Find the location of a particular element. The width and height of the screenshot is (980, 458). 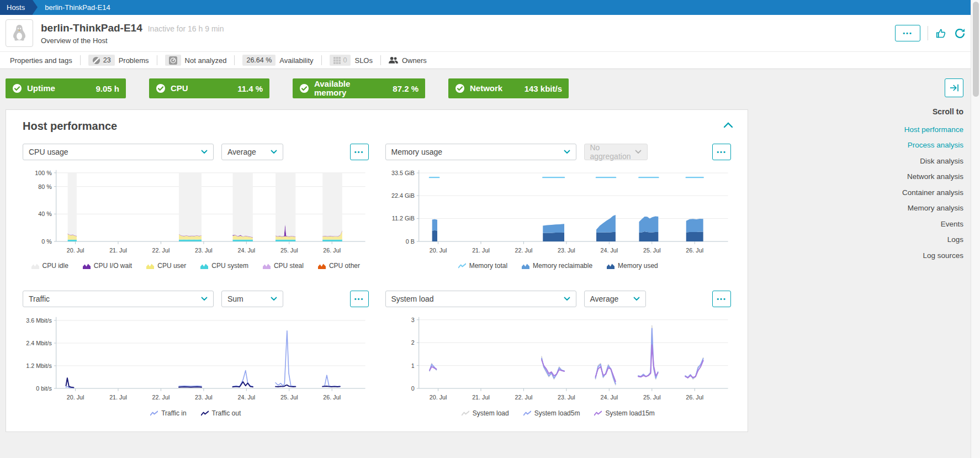

tile-network: Network143 kbit/s is located at coordinates (508, 88).